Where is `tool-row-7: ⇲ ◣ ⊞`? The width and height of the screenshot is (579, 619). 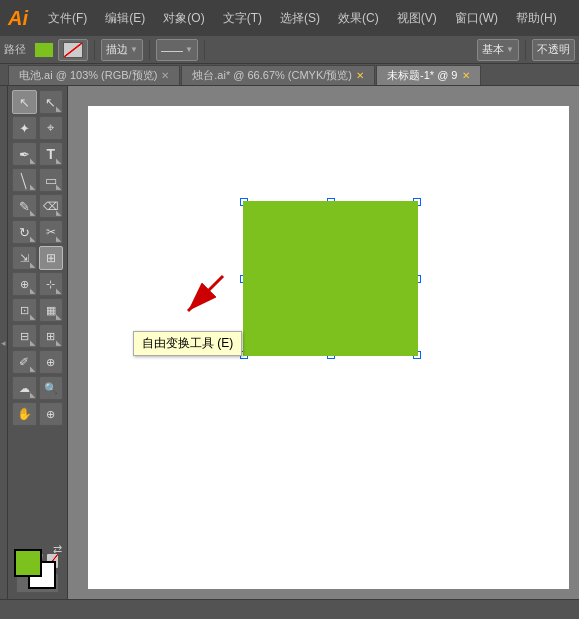 tool-row-7: ⇲ ◣ ⊞ is located at coordinates (38, 258).